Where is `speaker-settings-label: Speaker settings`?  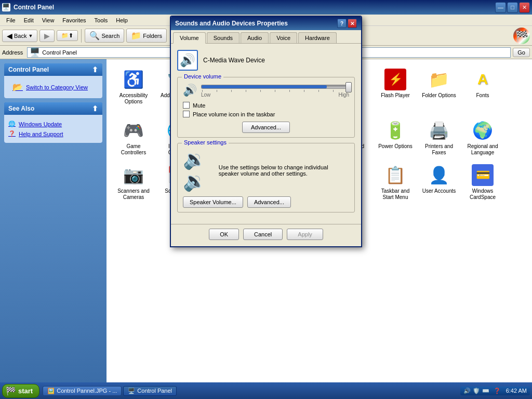
speaker-settings-label: Speaker settings is located at coordinates (205, 142).